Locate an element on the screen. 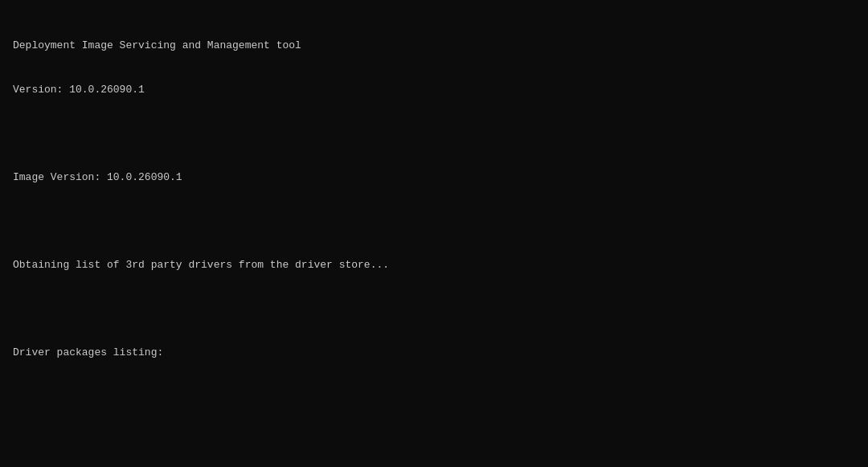 The height and width of the screenshot is (467, 868). blank5 is located at coordinates (434, 440).